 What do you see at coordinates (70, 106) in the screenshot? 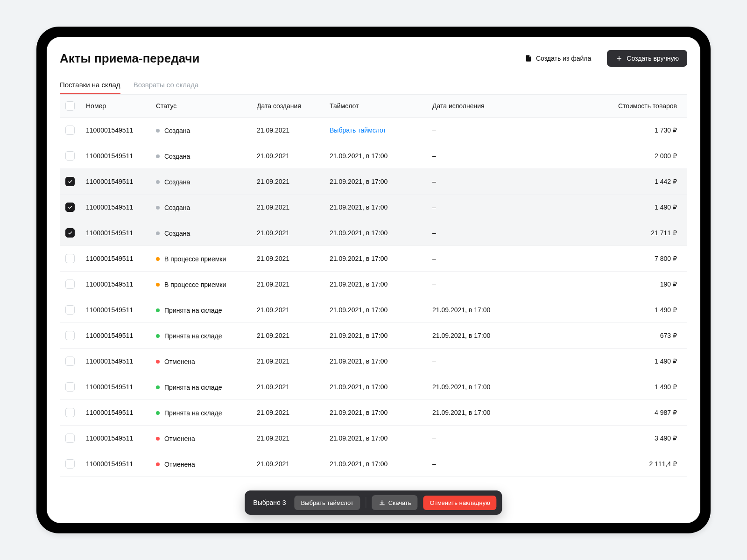
I see `select-all-checkbox` at bounding box center [70, 106].